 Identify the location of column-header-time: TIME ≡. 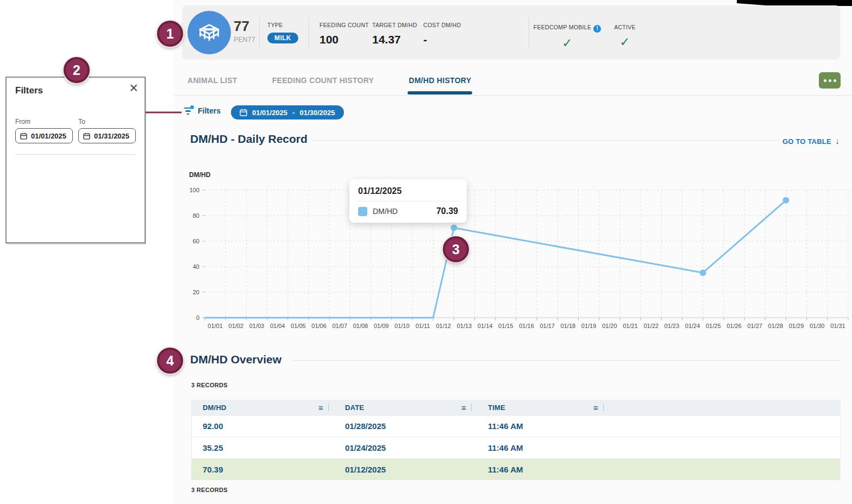
(543, 407).